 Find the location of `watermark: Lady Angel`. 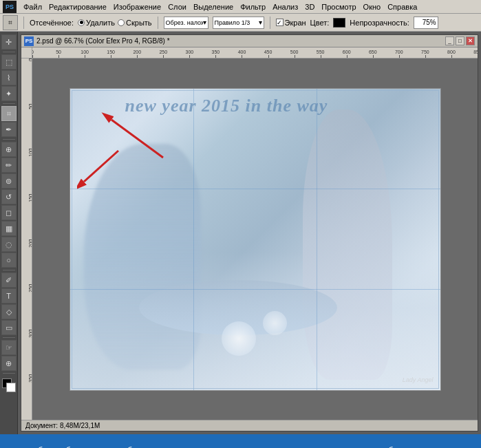

watermark: Lady Angel is located at coordinates (418, 380).